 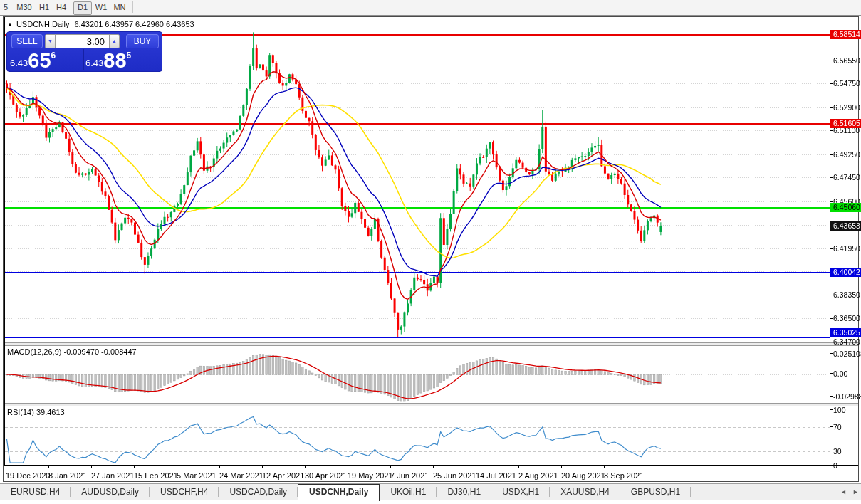 I want to click on volume-increase-button: ▲, so click(x=114, y=41).